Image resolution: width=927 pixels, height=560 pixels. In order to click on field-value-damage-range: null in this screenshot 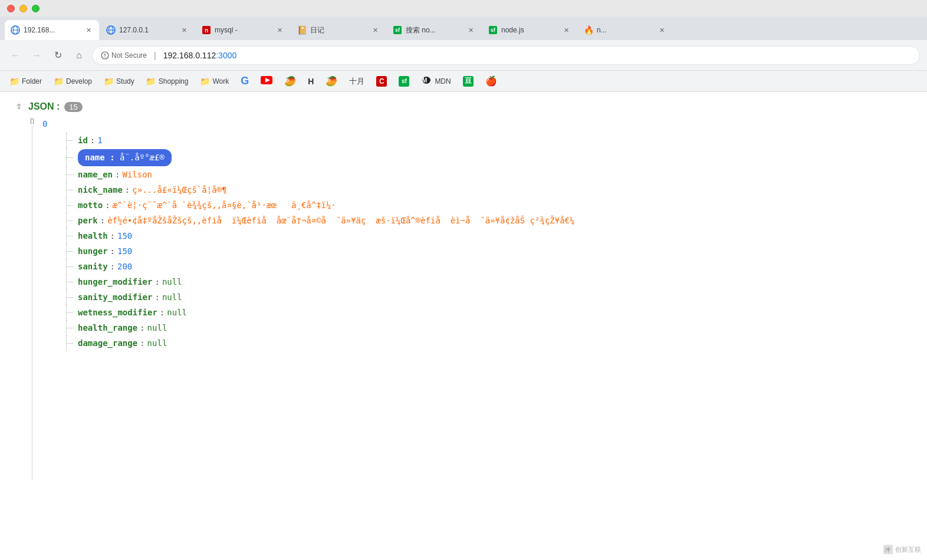, I will do `click(157, 343)`.